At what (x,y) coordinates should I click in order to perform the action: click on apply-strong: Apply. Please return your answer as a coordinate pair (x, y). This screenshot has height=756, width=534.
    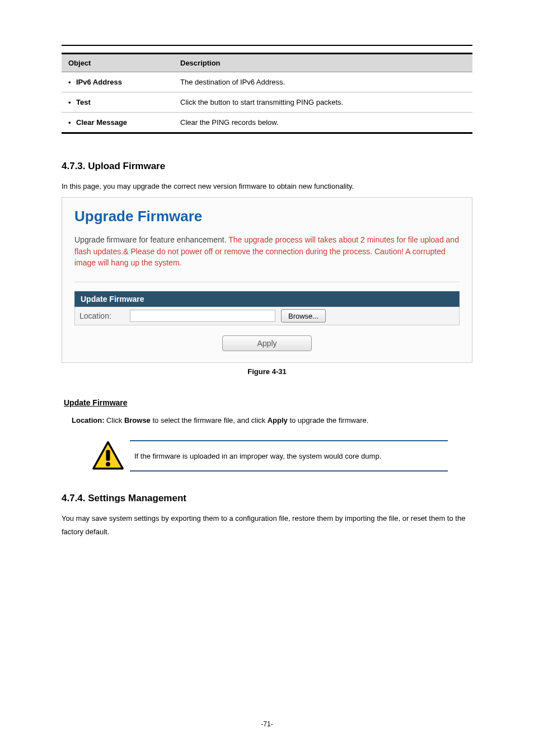
    Looking at the image, I should click on (278, 420).